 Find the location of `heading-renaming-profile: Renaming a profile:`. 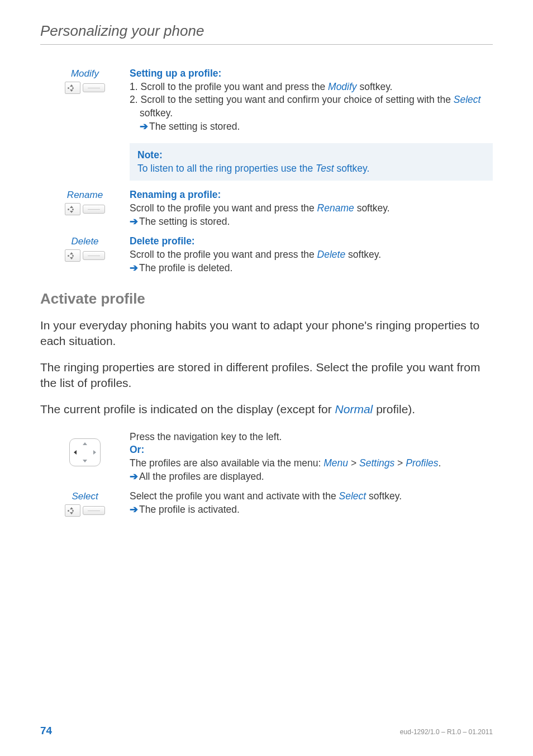

heading-renaming-profile: Renaming a profile: is located at coordinates (311, 195).